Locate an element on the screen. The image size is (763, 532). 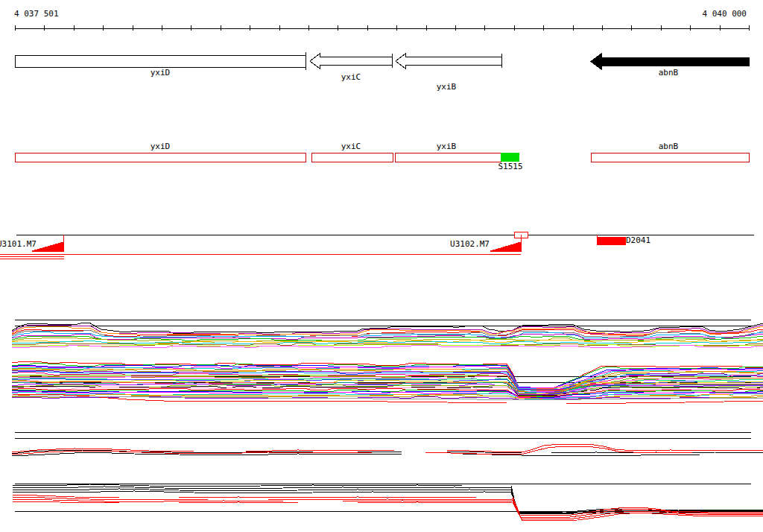
segment-marker-S1515 is located at coordinates (510, 157).